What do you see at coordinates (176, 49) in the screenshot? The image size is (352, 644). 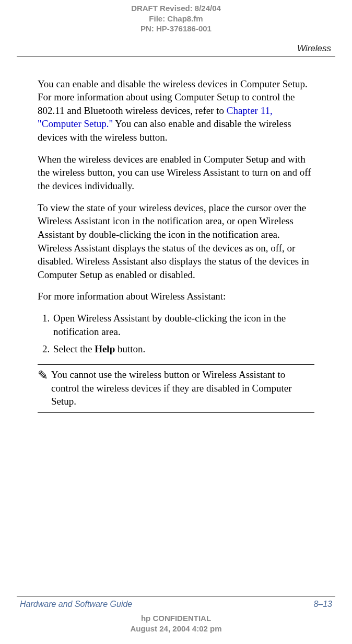 I see `section-title: Wireless` at bounding box center [176, 49].